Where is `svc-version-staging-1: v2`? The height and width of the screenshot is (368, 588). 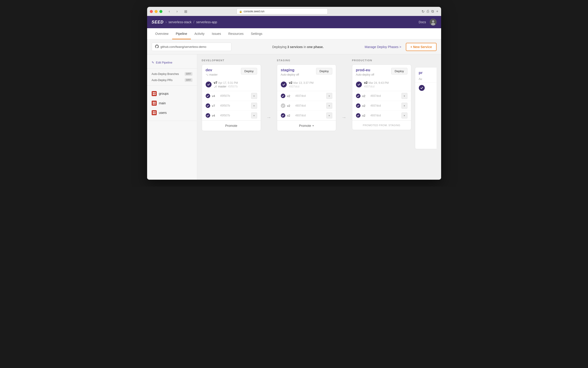
svc-version-staging-1: v2 is located at coordinates (290, 106).